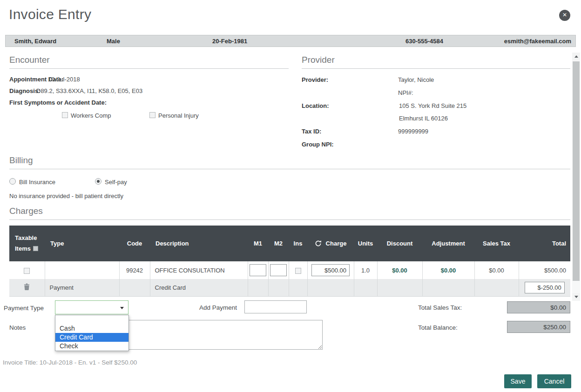 The height and width of the screenshot is (392, 581). What do you see at coordinates (35, 41) in the screenshot?
I see `patient-name: Smith, Edward` at bounding box center [35, 41].